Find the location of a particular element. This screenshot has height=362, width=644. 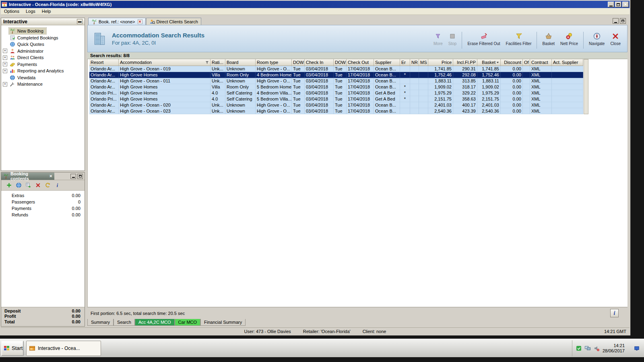

column-header-dow-5: DOW is located at coordinates (298, 62).